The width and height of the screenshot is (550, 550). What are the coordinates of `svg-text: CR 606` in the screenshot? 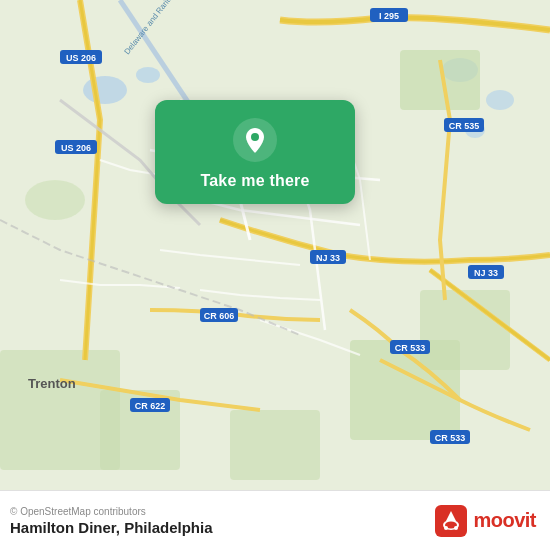 It's located at (220, 316).